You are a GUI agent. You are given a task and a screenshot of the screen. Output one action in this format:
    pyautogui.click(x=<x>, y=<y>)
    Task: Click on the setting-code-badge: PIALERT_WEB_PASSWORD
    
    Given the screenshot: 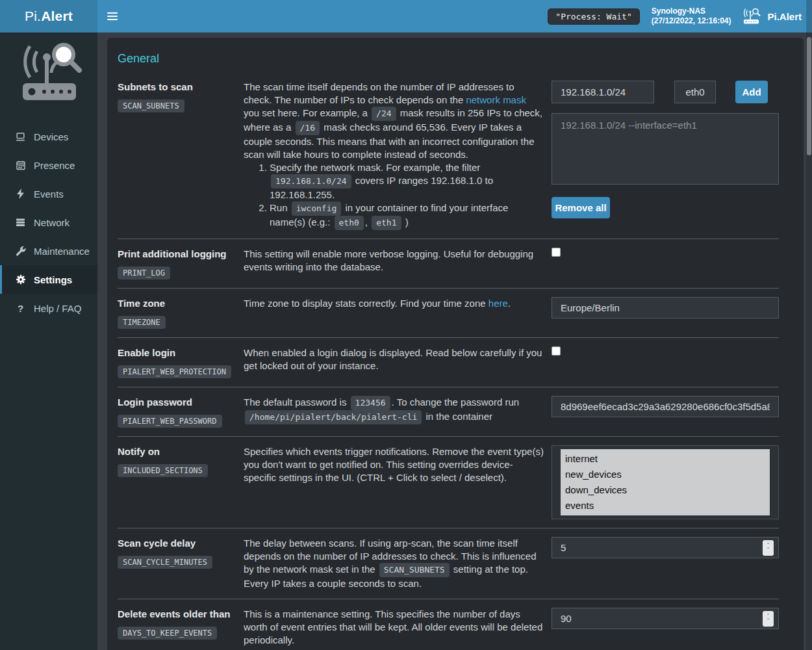 What is the action you would take?
    pyautogui.click(x=170, y=421)
    